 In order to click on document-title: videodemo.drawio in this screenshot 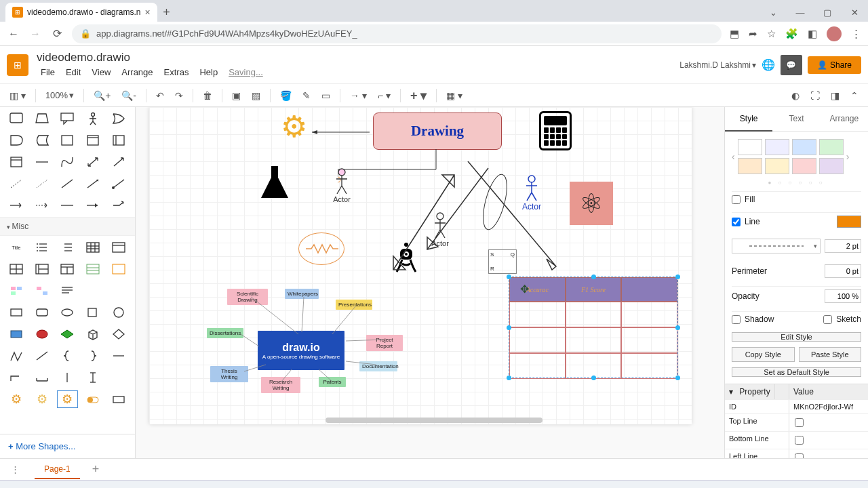, I will do `click(152, 58)`.